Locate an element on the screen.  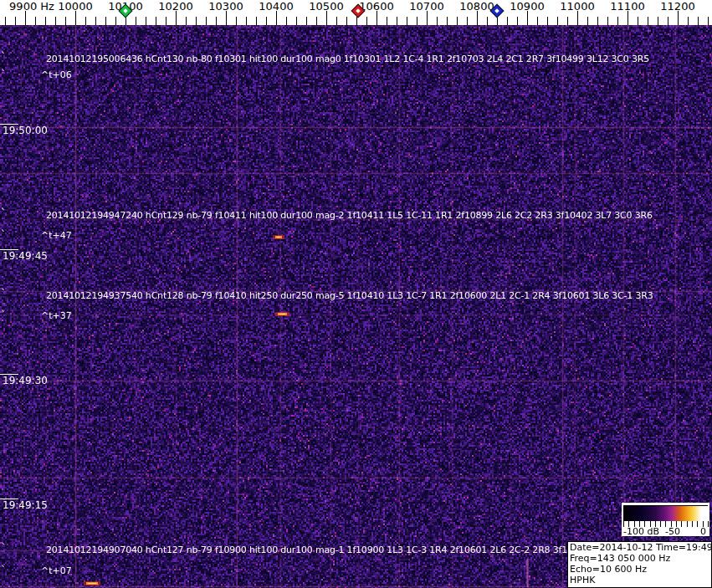
detection-offset-label: ^t+47 is located at coordinates (57, 236).